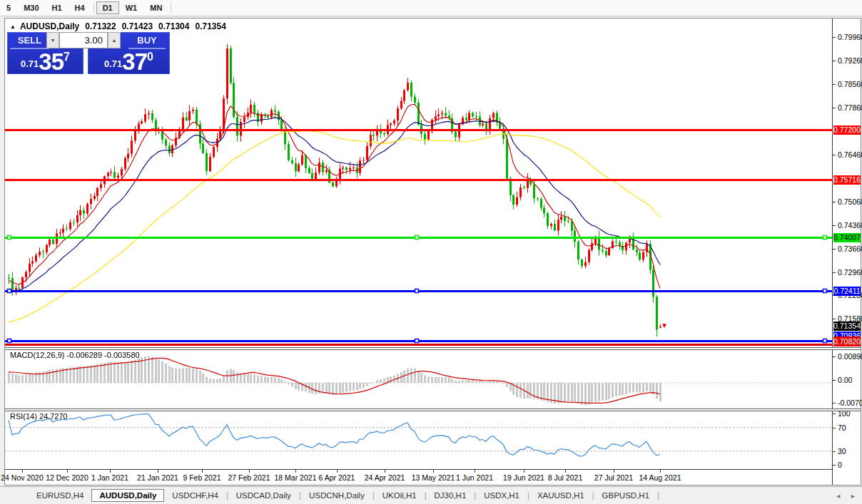 The height and width of the screenshot is (504, 862). I want to click on volume-input, so click(83, 40).